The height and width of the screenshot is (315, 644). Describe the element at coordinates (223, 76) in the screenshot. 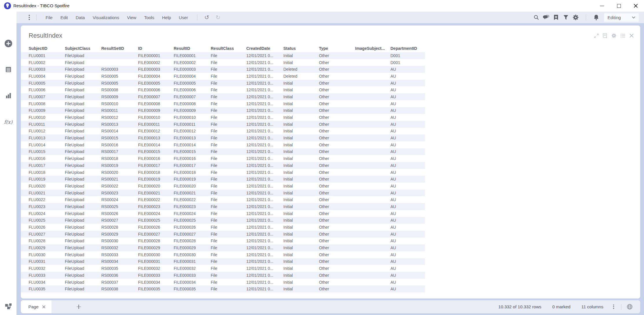

I see `table-row: FLU0004FileUploadRS00005FILE000004FILE00…` at that location.